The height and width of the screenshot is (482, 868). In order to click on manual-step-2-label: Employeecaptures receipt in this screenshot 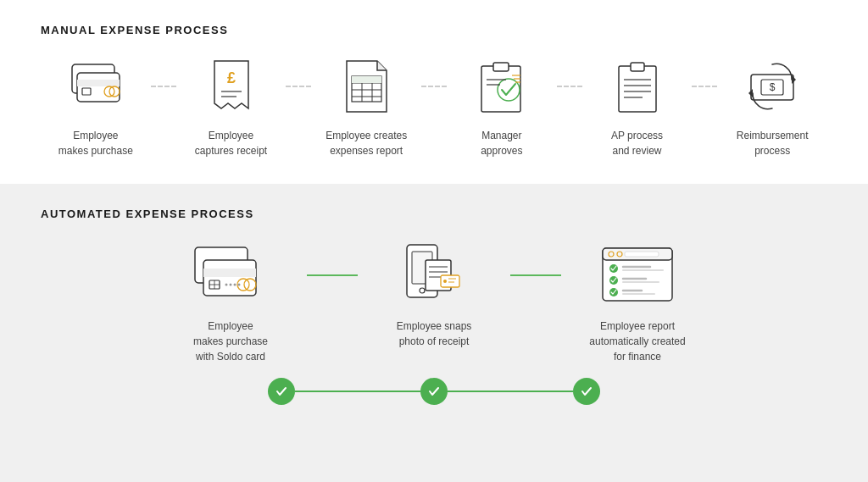, I will do `click(231, 143)`.